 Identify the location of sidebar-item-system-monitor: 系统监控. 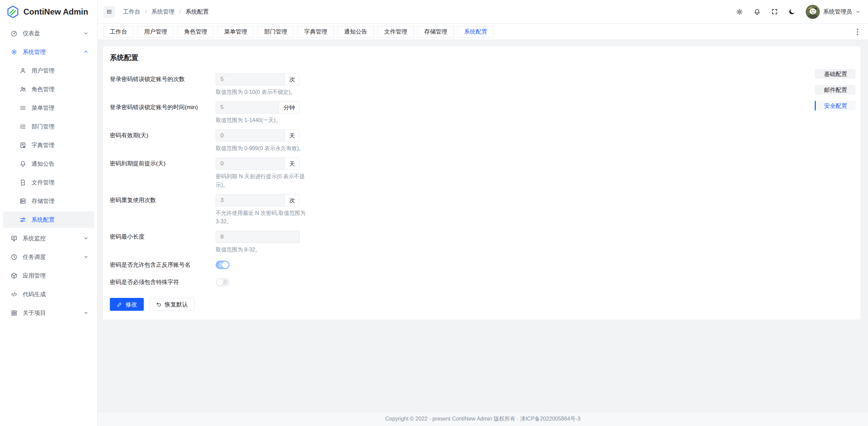
(49, 238).